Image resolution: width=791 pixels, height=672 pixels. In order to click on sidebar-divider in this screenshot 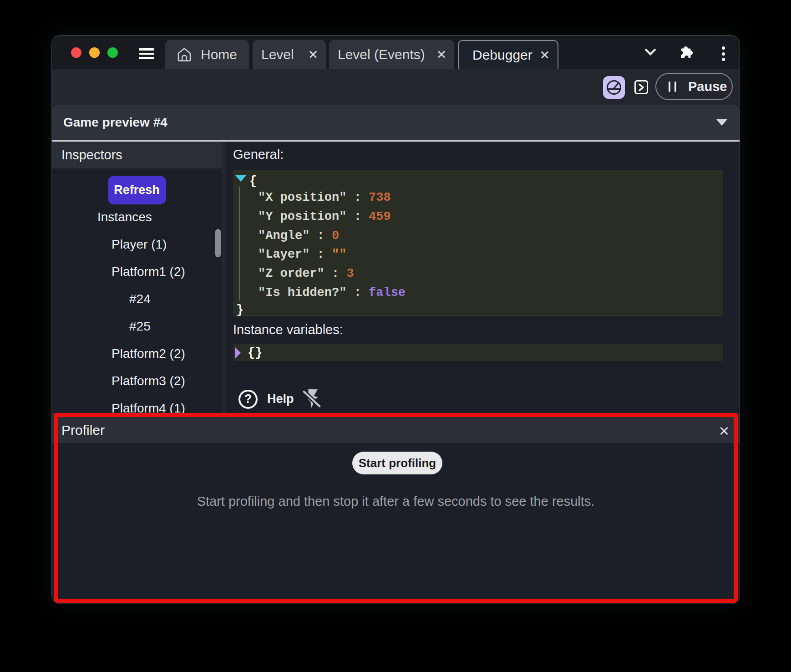, I will do `click(224, 277)`.